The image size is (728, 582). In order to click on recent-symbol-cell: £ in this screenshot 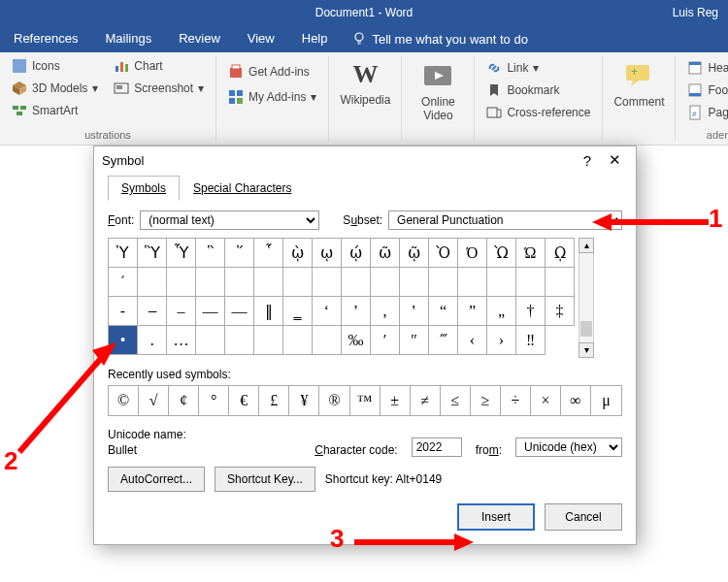, I will do `click(274, 401)`.